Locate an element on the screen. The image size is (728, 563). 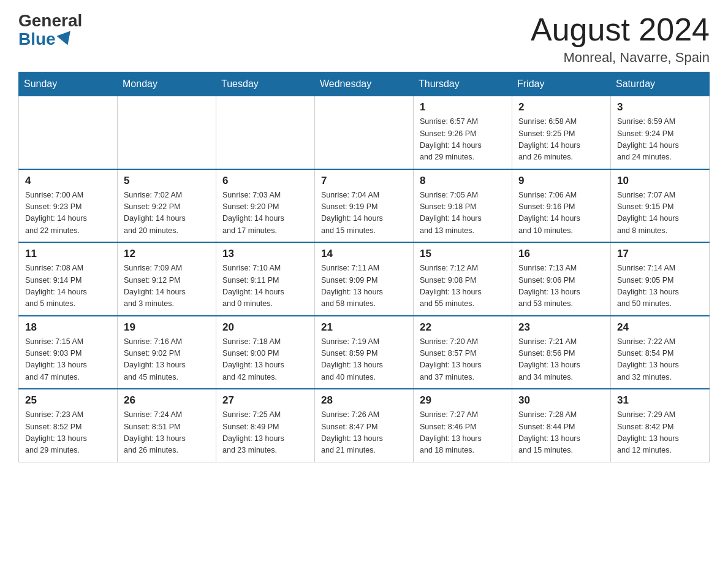
calendar-cell: 11Sunrise: 7:08 AMSunset: 9:14 PMDayligh… is located at coordinates (69, 279).